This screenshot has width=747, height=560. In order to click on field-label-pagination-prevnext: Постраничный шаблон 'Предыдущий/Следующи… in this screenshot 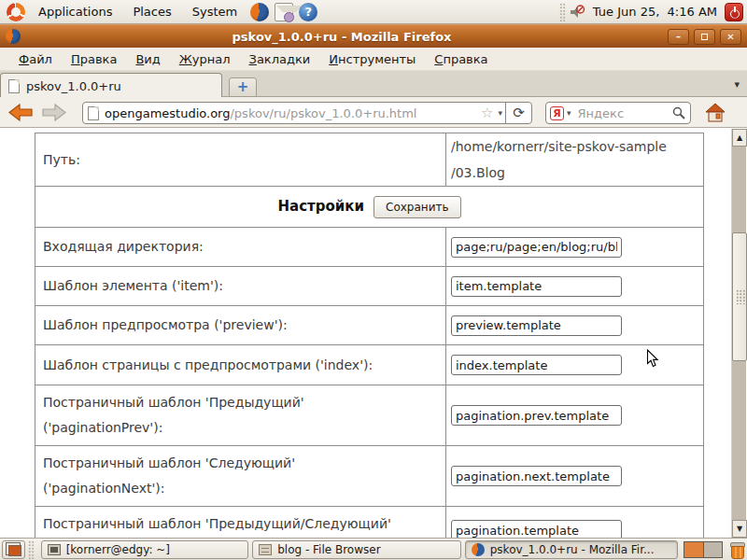, I will do `click(241, 523)`.